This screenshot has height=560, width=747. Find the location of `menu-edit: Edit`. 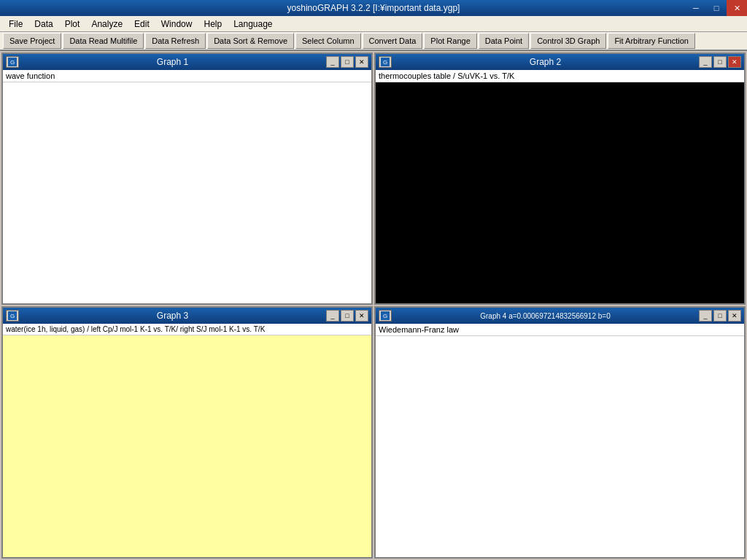

menu-edit: Edit is located at coordinates (142, 24).